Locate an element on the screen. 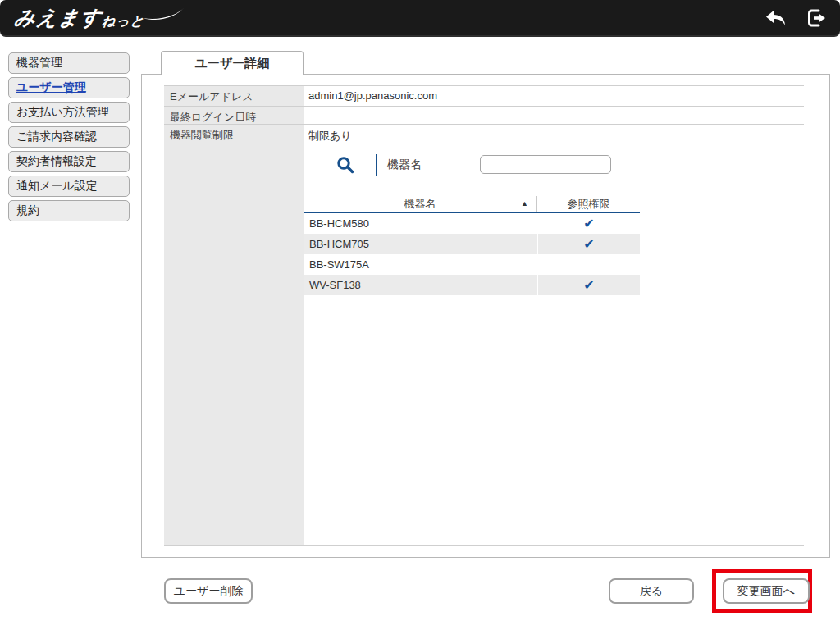  tab-label: ユーザー詳細 is located at coordinates (233, 64).